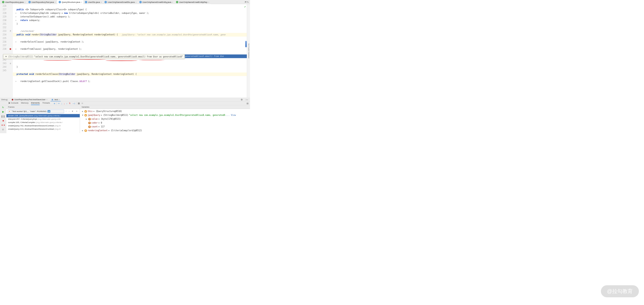 The height and width of the screenshot is (305, 644). Describe the element at coordinates (620, 291) in the screenshot. I see `watermark: @拉勾教育` at that location.